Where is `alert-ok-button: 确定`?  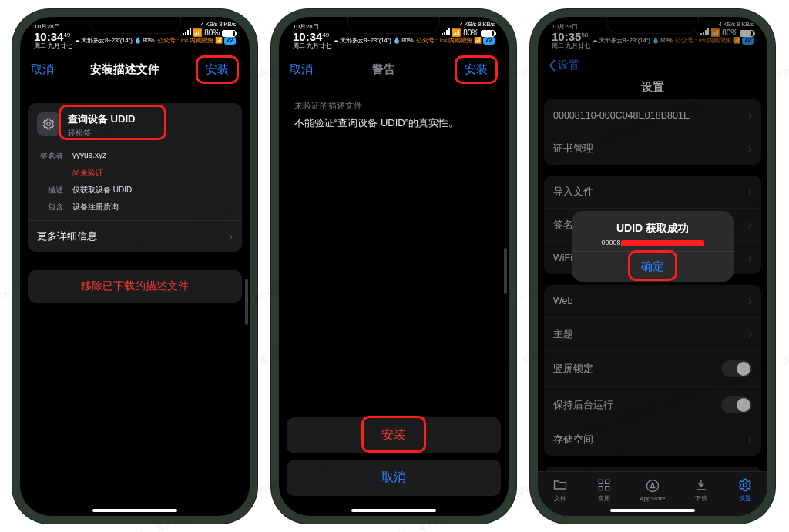 alert-ok-button: 确定 is located at coordinates (653, 266).